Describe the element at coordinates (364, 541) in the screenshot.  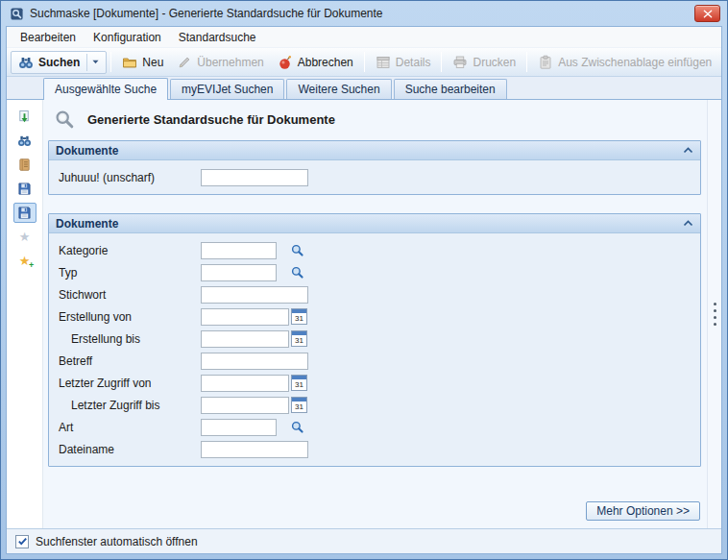
I see `statusbar: Suchfenster automatisch öffnen` at that location.